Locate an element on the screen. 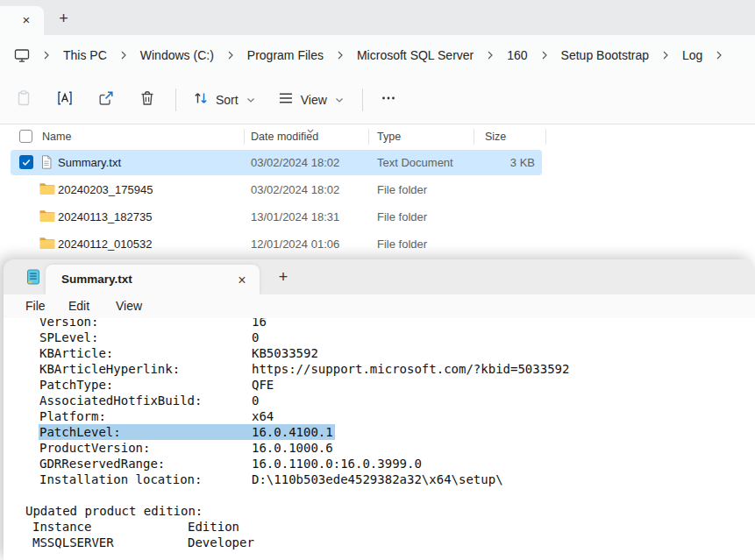 The height and width of the screenshot is (560, 755). notepad-line-label: SPLevel: is located at coordinates (68, 337).